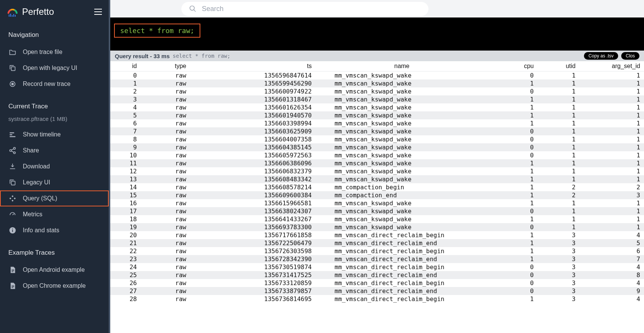 The image size is (644, 333). What do you see at coordinates (125, 243) in the screenshot?
I see `cell-id: 21` at bounding box center [125, 243].